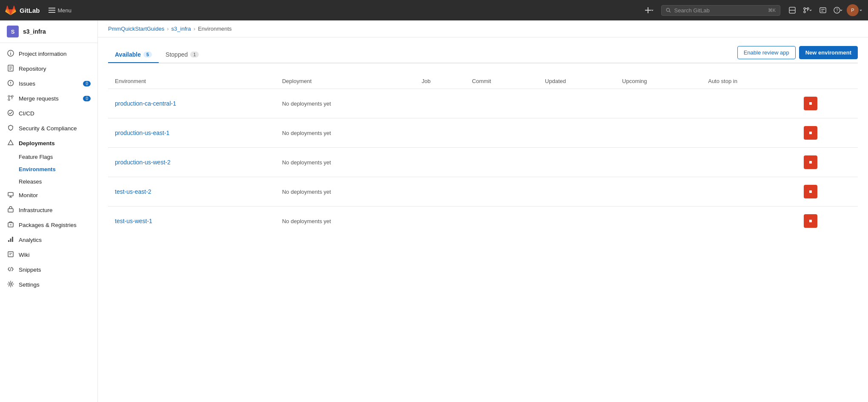 Image resolution: width=868 pixels, height=402 pixels. I want to click on env-name-link: test-us-east-2, so click(133, 192).